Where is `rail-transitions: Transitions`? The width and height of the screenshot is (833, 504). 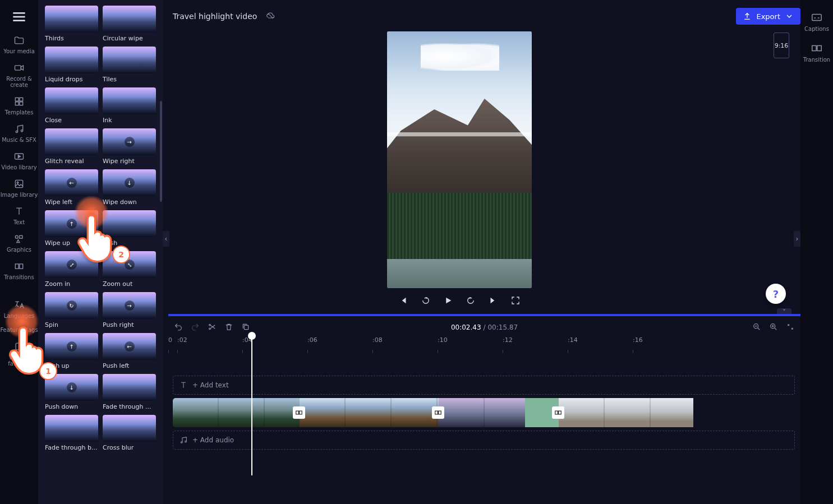
rail-transitions: Transitions is located at coordinates (20, 270).